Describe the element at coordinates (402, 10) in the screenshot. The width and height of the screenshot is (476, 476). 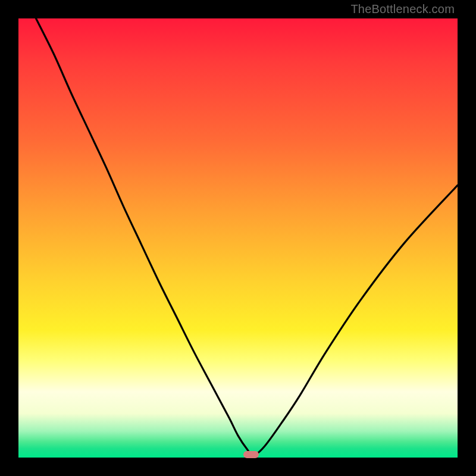
I see `watermark-text: TheBottleneck.com` at that location.